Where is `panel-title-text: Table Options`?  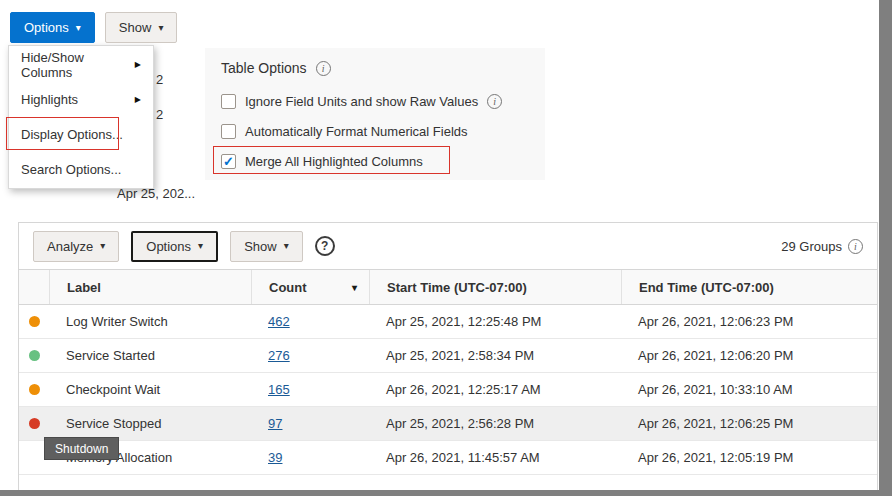 panel-title-text: Table Options is located at coordinates (264, 68).